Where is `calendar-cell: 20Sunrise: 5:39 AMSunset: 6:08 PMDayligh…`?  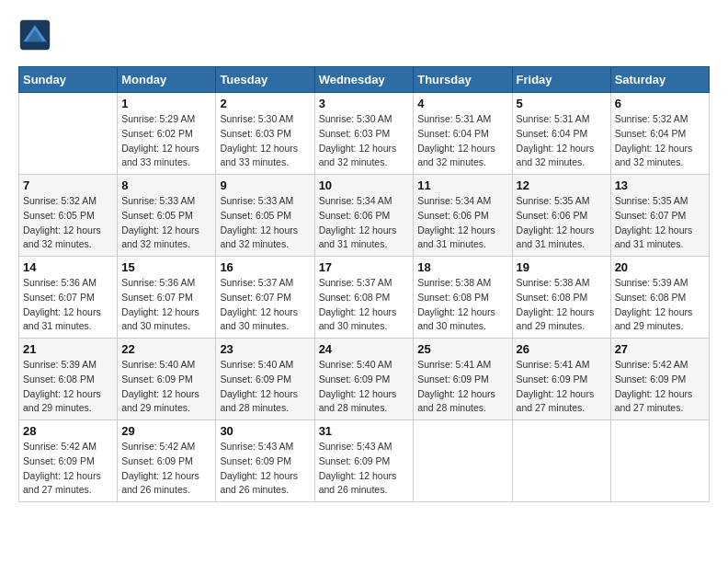
calendar-cell: 20Sunrise: 5:39 AMSunset: 6:08 PMDayligh… is located at coordinates (660, 298).